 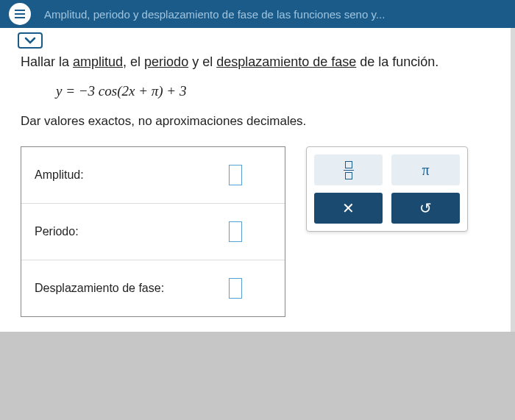 What do you see at coordinates (349, 170) in the screenshot?
I see `fraction-button` at bounding box center [349, 170].